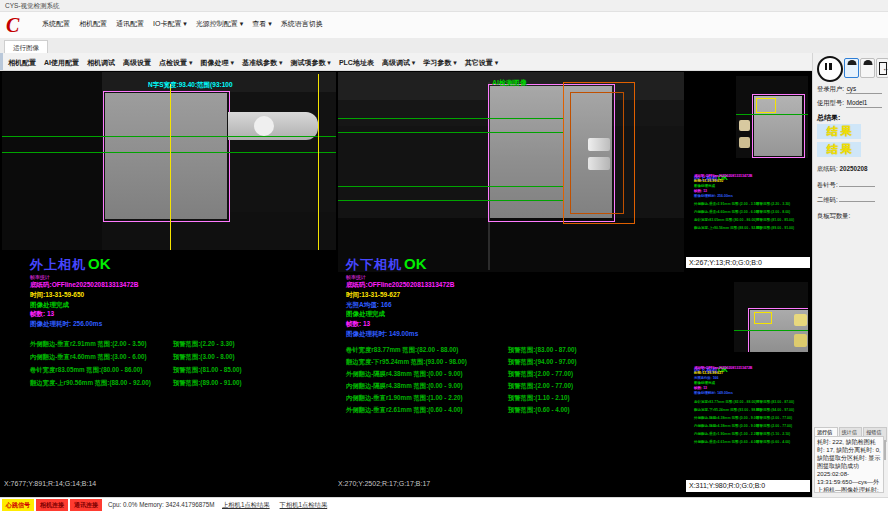  I want to click on login-user-row: 登录用户: cys, so click(850, 90).